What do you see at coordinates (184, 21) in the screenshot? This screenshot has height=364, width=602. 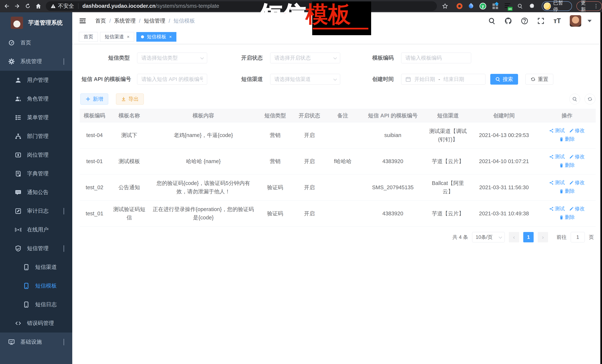 I see `breadcrumb-current: 短信模板` at bounding box center [184, 21].